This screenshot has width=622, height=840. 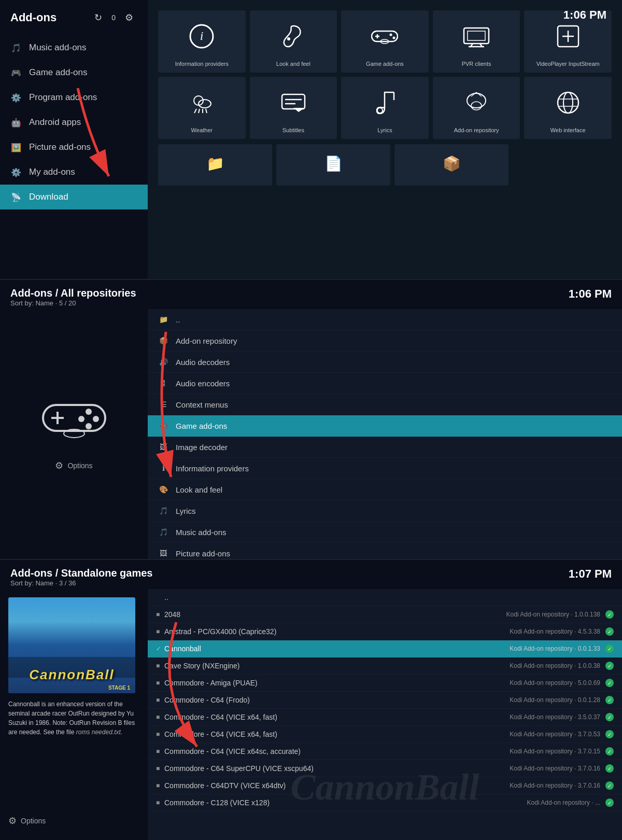 What do you see at coordinates (555, 768) in the screenshot?
I see `item-repo-c64-supercpu: Kodi Add-on repository · 3.7.0.16` at bounding box center [555, 768].